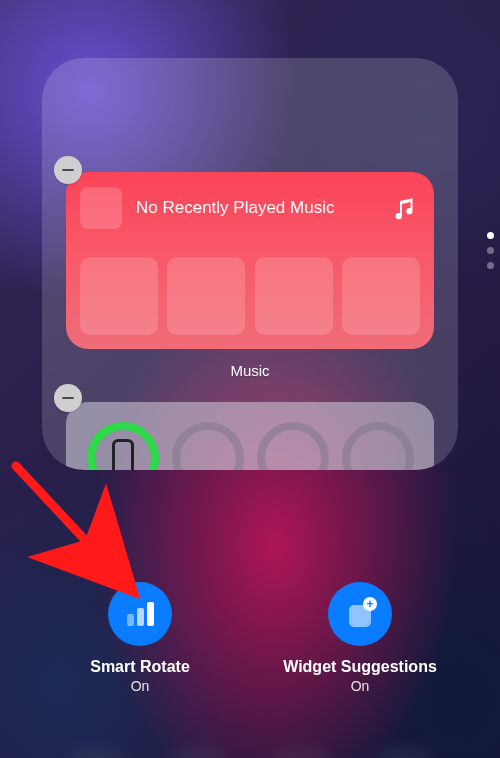 The width and height of the screenshot is (500, 758). What do you see at coordinates (490, 250) in the screenshot?
I see `stack-page-indicator` at bounding box center [490, 250].